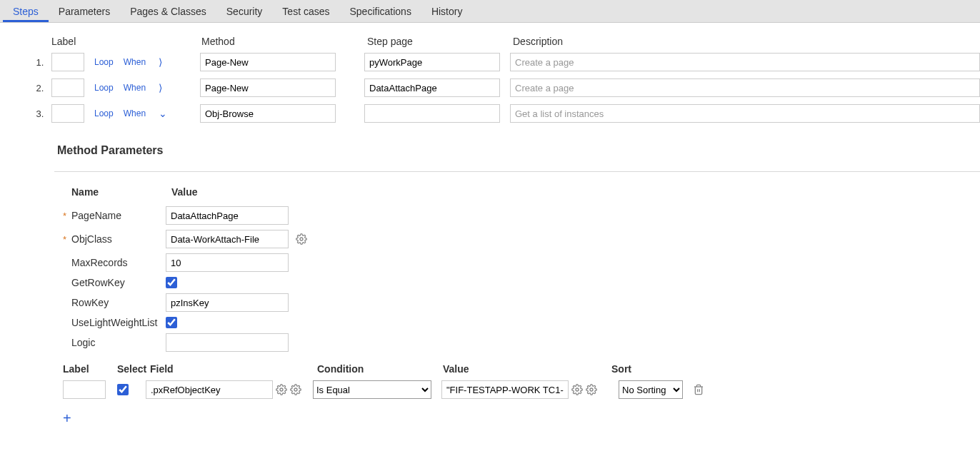  Describe the element at coordinates (527, 369) in the screenshot. I see `filter-header-value: Value` at that location.